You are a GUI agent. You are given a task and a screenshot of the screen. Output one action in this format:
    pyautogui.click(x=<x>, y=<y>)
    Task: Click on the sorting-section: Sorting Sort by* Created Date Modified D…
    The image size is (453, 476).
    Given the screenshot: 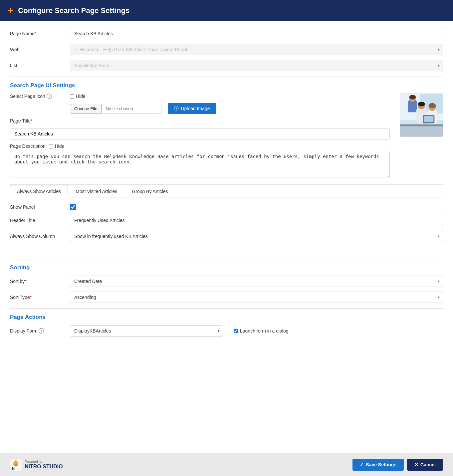 What is the action you would take?
    pyautogui.click(x=226, y=284)
    